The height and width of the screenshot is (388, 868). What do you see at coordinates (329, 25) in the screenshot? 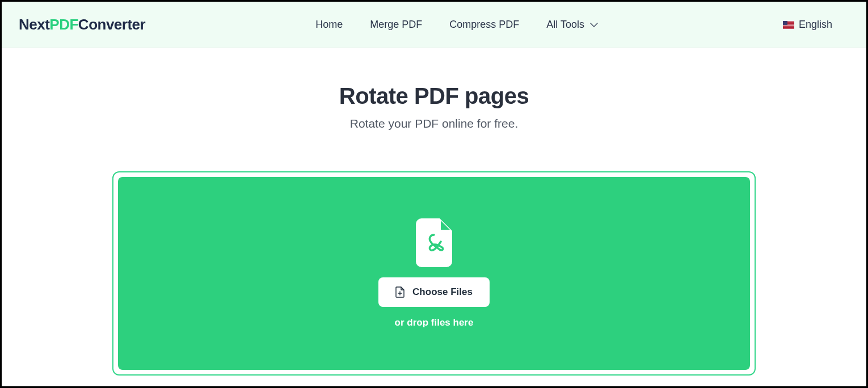
I see `nav-home: Home` at bounding box center [329, 25].